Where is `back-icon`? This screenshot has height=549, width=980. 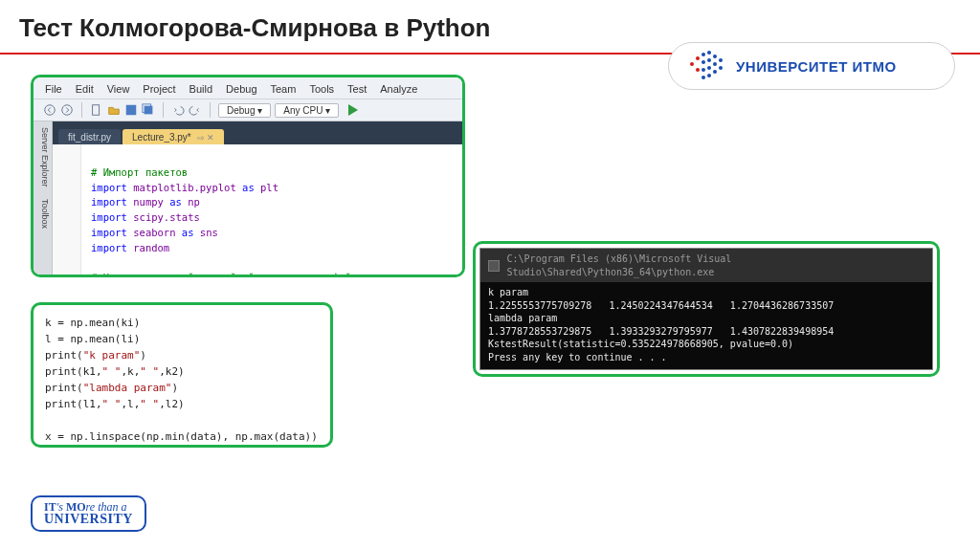
back-icon is located at coordinates (50, 110).